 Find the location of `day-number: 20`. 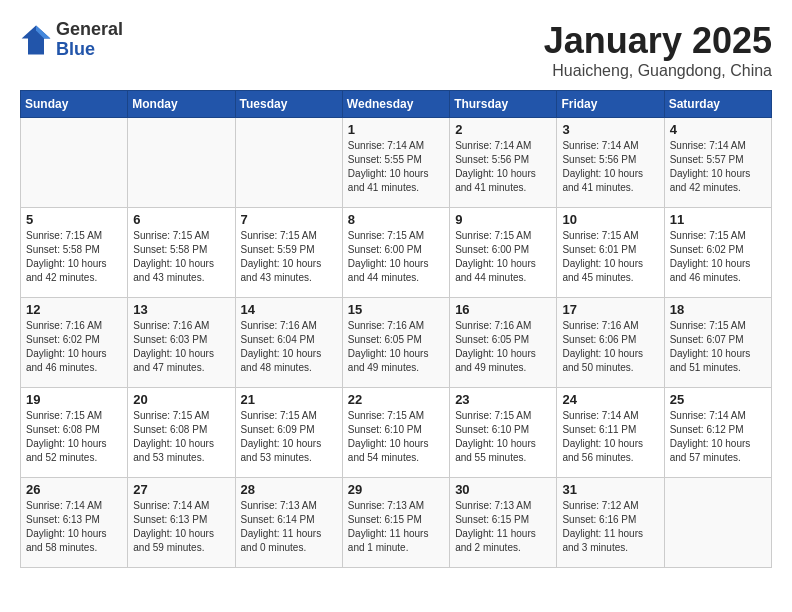

day-number: 20 is located at coordinates (181, 400).